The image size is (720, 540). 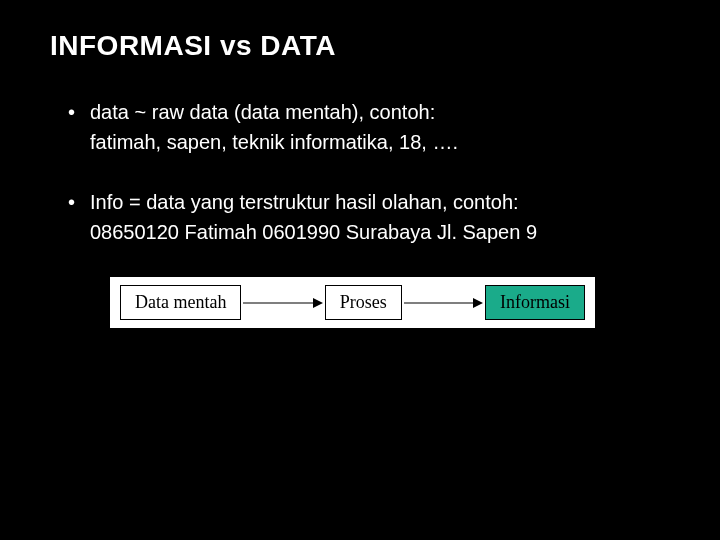 What do you see at coordinates (380, 127) in the screenshot?
I see `bullet-item-data: data ~ raw data (data mentah), contoh: f…` at bounding box center [380, 127].